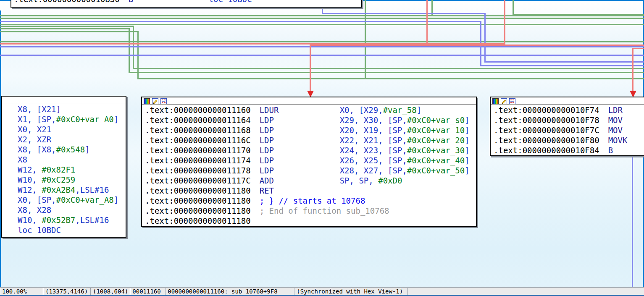  Describe the element at coordinates (569, 140) in the screenshot. I see `code-row: .text:0000000000010F80MOVK` at that location.